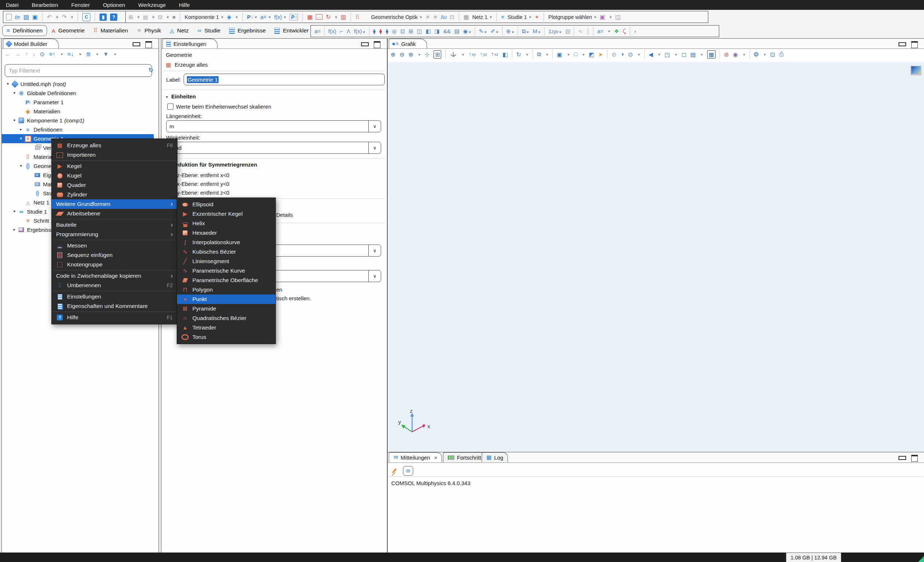  I want to click on symmetry-section-header: ▼Reduktion für Symmetriegrenzen, so click(211, 164).